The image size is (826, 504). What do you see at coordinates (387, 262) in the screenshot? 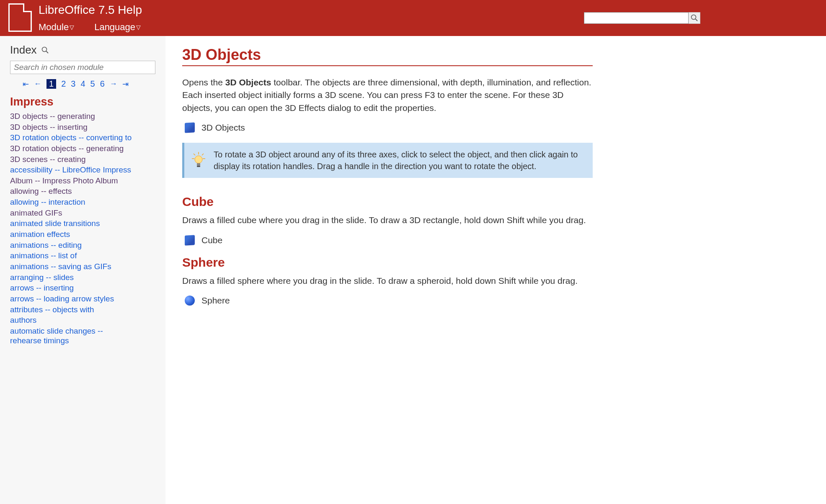
I see `sphere-heading: Sphere` at bounding box center [387, 262].